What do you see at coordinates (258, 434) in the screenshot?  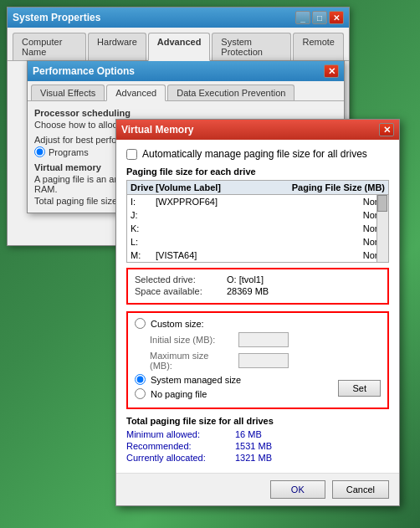 I see `min-allowed-row: Minimum allowed: 16 MB` at bounding box center [258, 434].